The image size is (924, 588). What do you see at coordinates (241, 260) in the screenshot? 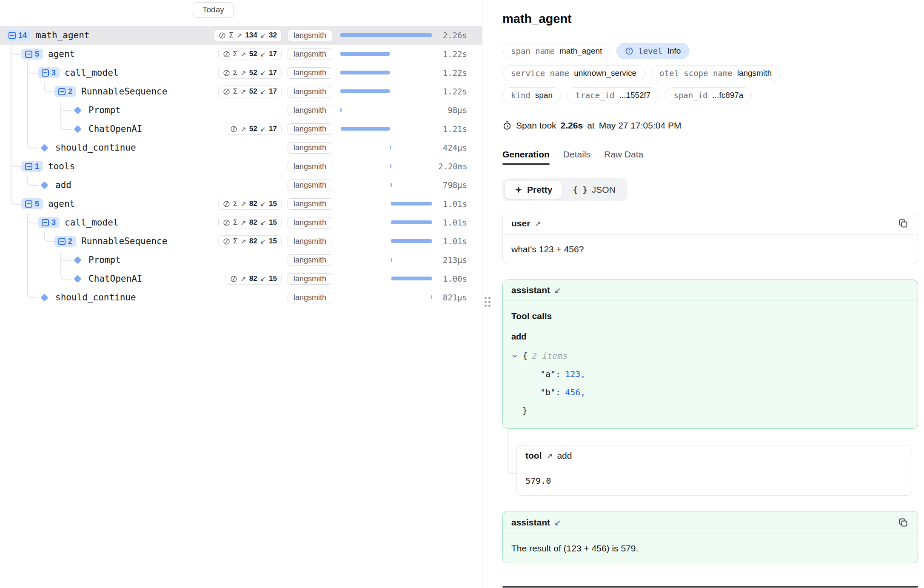
I see `trace-row: Prompt langsmith 213µs` at bounding box center [241, 260].